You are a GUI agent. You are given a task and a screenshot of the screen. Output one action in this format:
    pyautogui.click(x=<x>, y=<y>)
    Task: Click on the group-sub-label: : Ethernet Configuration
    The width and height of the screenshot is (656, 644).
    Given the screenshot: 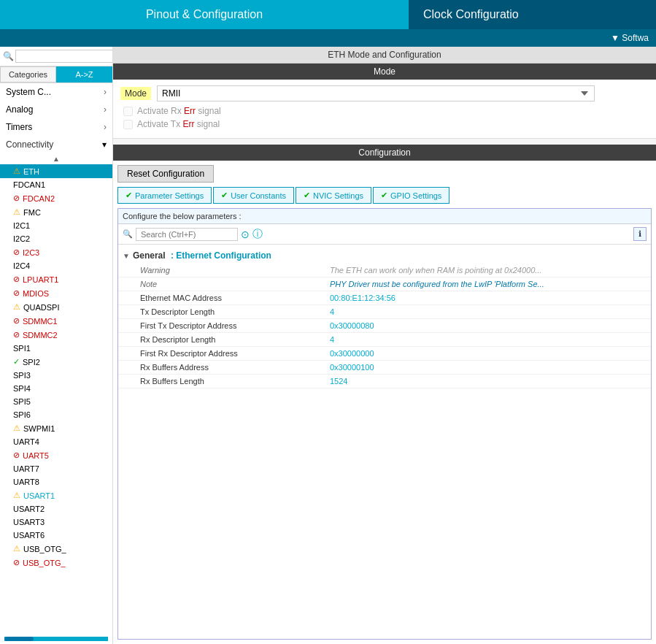 What is the action you would take?
    pyautogui.click(x=220, y=256)
    